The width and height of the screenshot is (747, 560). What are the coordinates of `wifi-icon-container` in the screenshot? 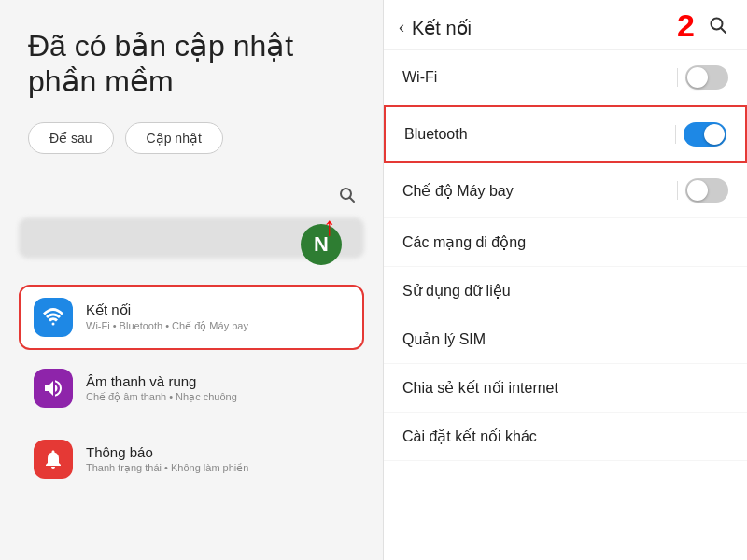 It's located at (53, 317).